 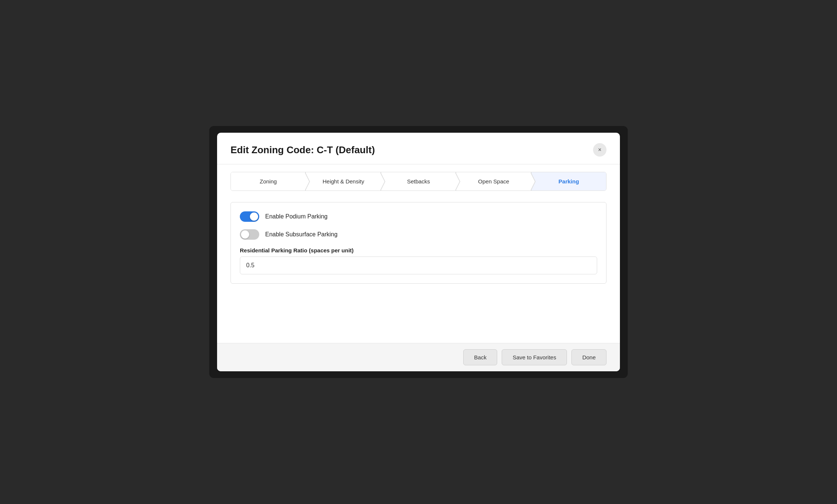 I want to click on parking-section: Enable Podium Parking Enable Subsurface …, so click(x=418, y=243).